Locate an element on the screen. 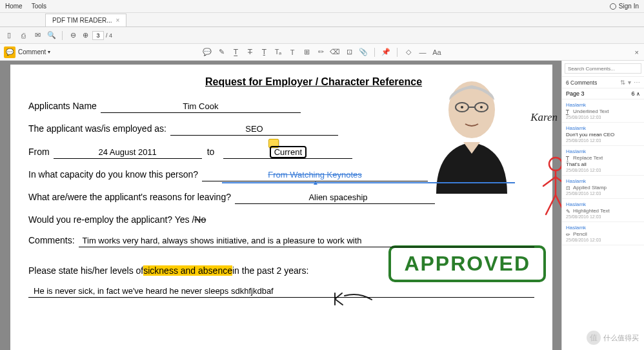 This screenshot has width=644, height=350. field-value-comments: Tim works very hard, always shows initia… is located at coordinates (222, 240).